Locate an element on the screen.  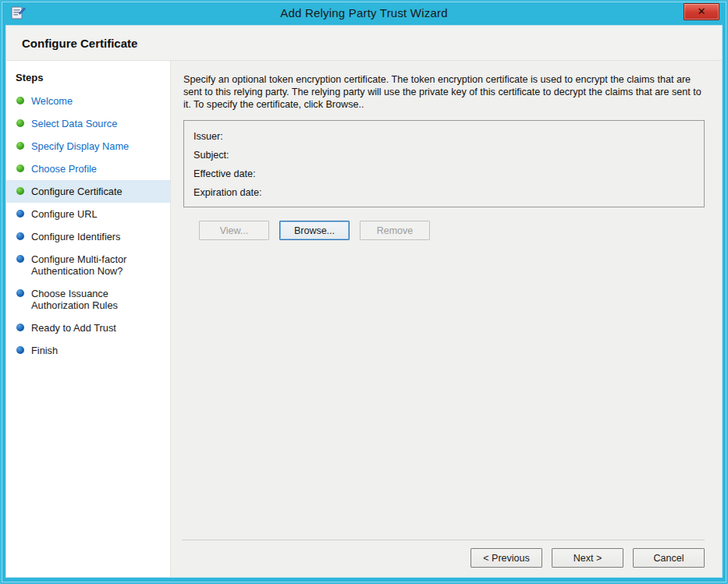
sidebar-item-specify-display-name: Specify Display Name is located at coordinates (88, 147).